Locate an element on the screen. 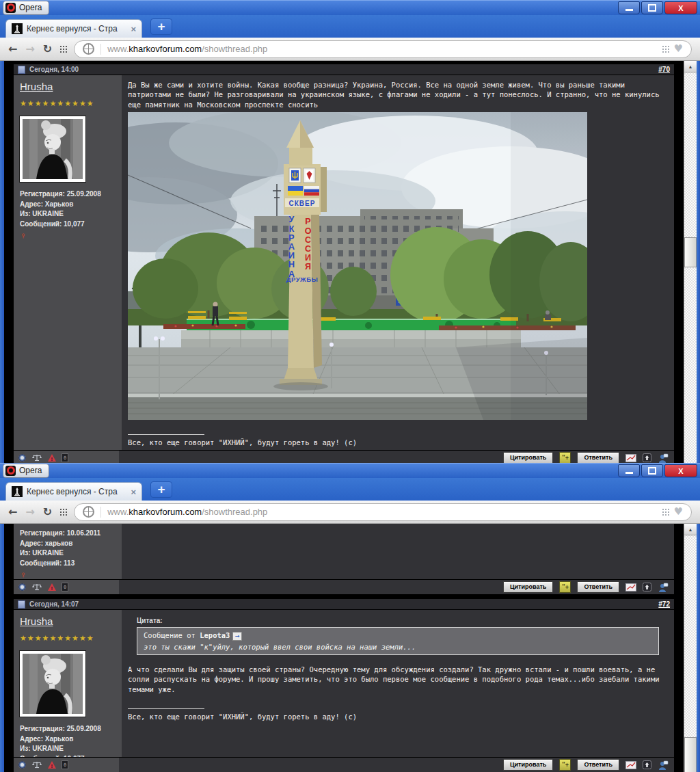 This screenshot has width=700, height=772. user-registration: Регистрация: 10.06.2011 is located at coordinates (68, 533).